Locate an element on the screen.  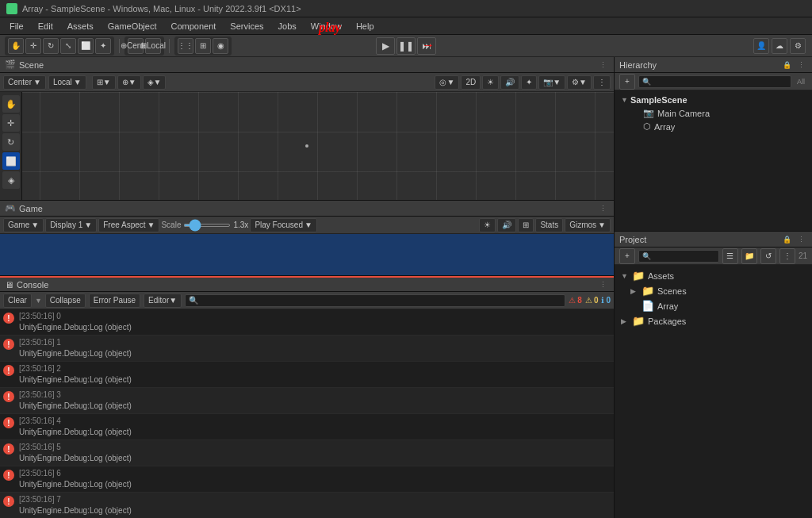
project-dots-btn: ⋮ is located at coordinates (787, 256).